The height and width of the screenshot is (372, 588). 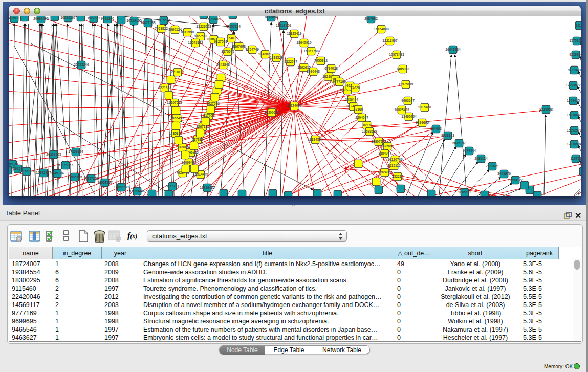 I want to click on svg-text: 9463627, so click(x=408, y=100).